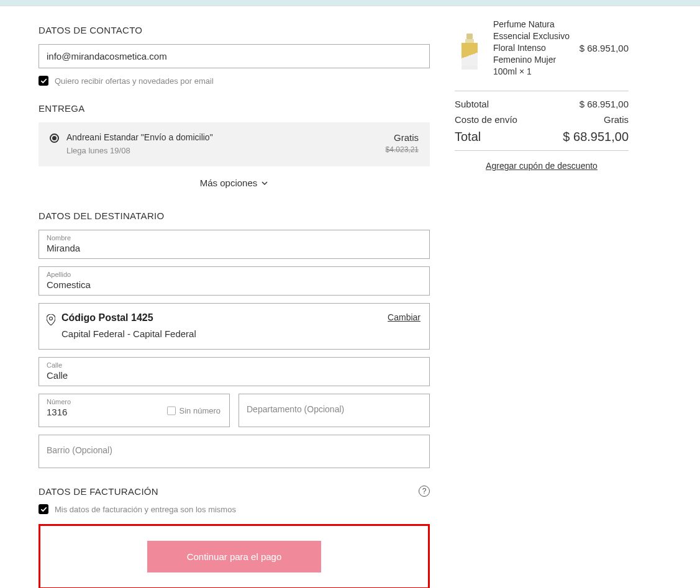  What do you see at coordinates (234, 556) in the screenshot?
I see `continue-highlight-box: Continuar para el pago` at bounding box center [234, 556].